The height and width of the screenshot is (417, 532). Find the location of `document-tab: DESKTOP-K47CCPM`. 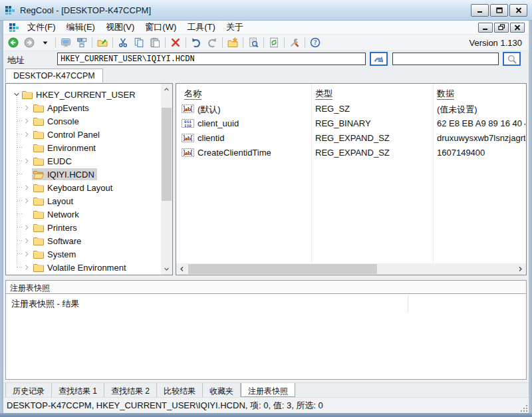

document-tab: DESKTOP-K47CCPM is located at coordinates (55, 76).